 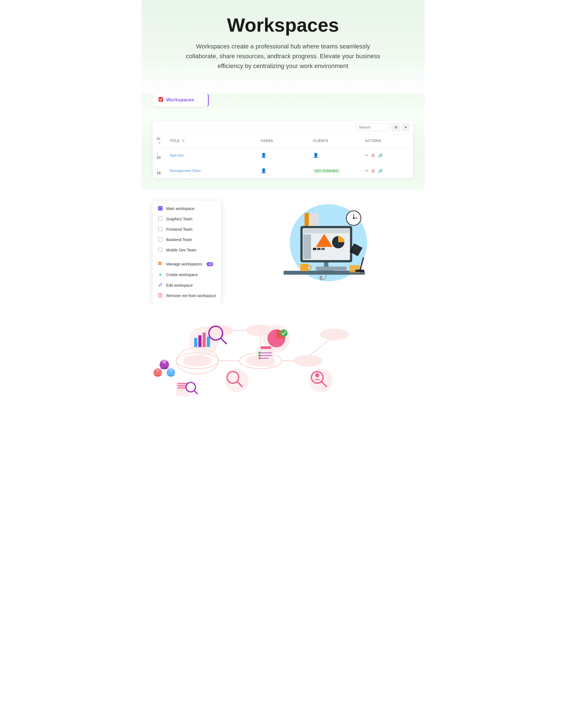 I want to click on network-illustration-section, so click(x=283, y=351).